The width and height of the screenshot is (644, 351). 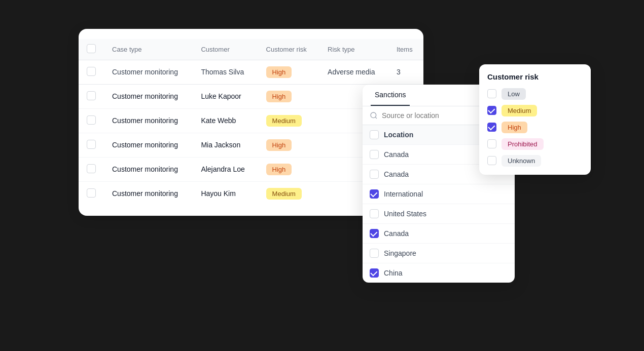 What do you see at coordinates (374, 115) in the screenshot?
I see `search-icon` at bounding box center [374, 115].